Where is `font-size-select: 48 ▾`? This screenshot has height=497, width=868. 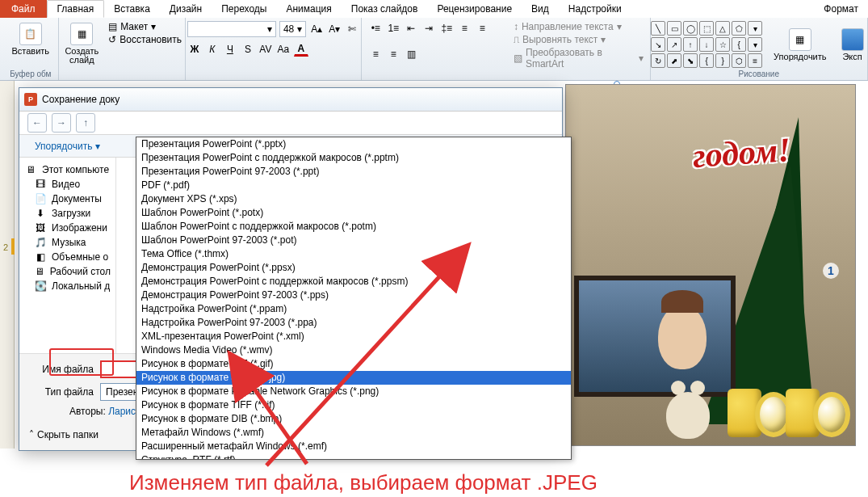 font-size-select: 48 ▾ is located at coordinates (292, 29).